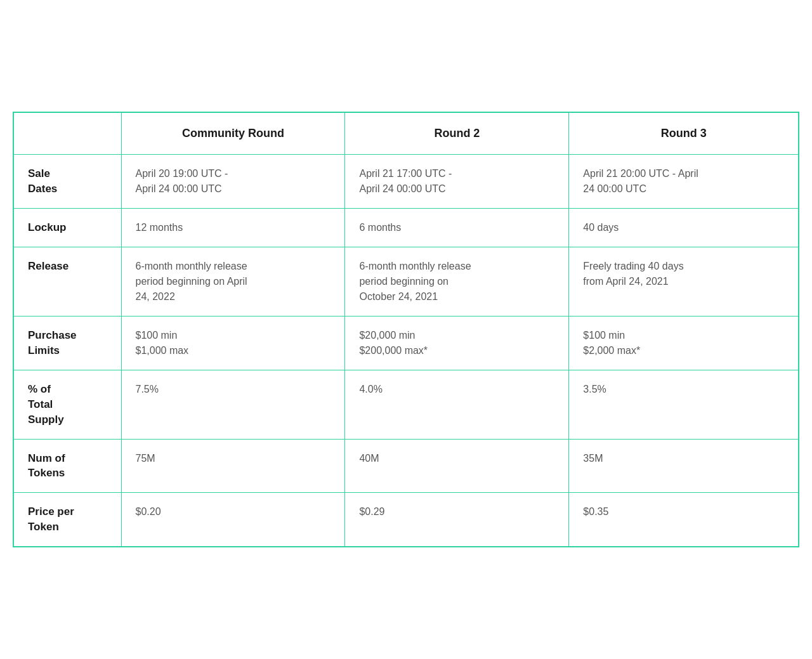 The width and height of the screenshot is (812, 659). What do you see at coordinates (633, 274) in the screenshot?
I see `cell-value-2-2: Freely trading 40 daysfrom April 24, 202…` at bounding box center [633, 274].